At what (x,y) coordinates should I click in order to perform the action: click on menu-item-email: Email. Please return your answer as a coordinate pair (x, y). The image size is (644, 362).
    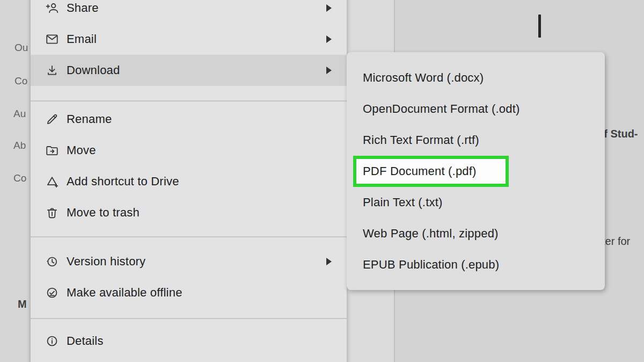
    Looking at the image, I should click on (189, 39).